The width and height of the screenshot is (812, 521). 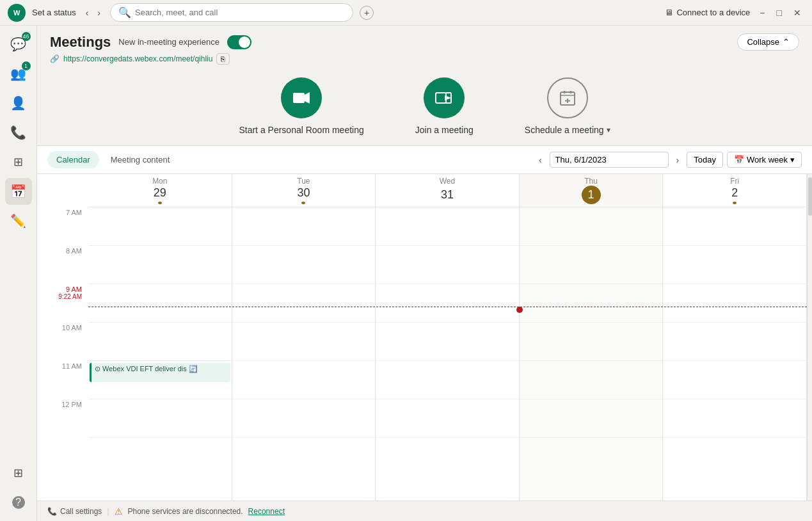 What do you see at coordinates (425, 45) in the screenshot?
I see `meetings-header: Meetings New in-meeting experience Colla…` at bounding box center [425, 45].